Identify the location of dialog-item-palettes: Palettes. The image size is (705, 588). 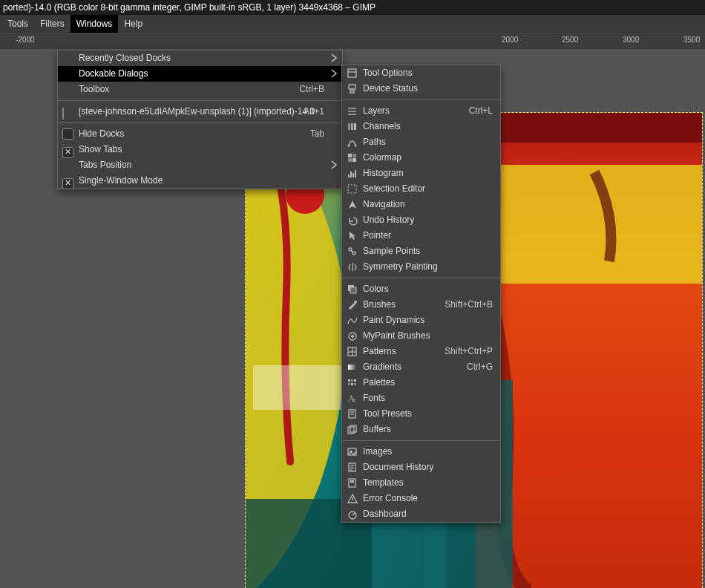
(422, 383).